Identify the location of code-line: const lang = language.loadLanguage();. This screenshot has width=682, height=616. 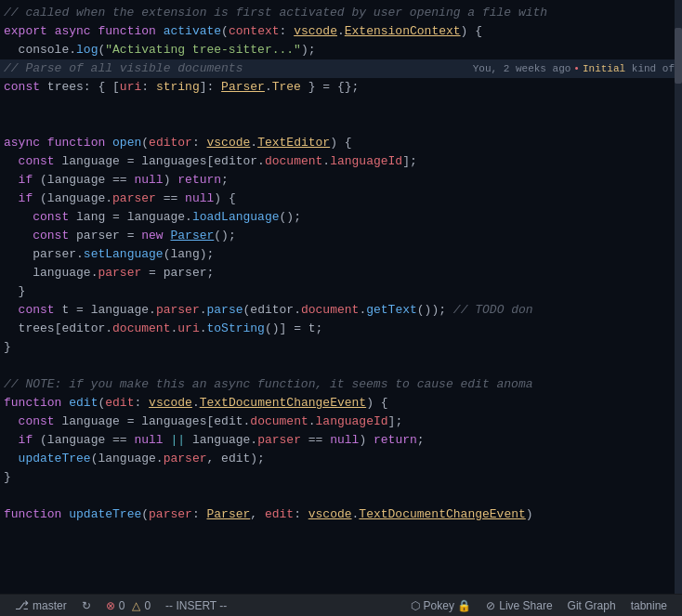
(341, 217).